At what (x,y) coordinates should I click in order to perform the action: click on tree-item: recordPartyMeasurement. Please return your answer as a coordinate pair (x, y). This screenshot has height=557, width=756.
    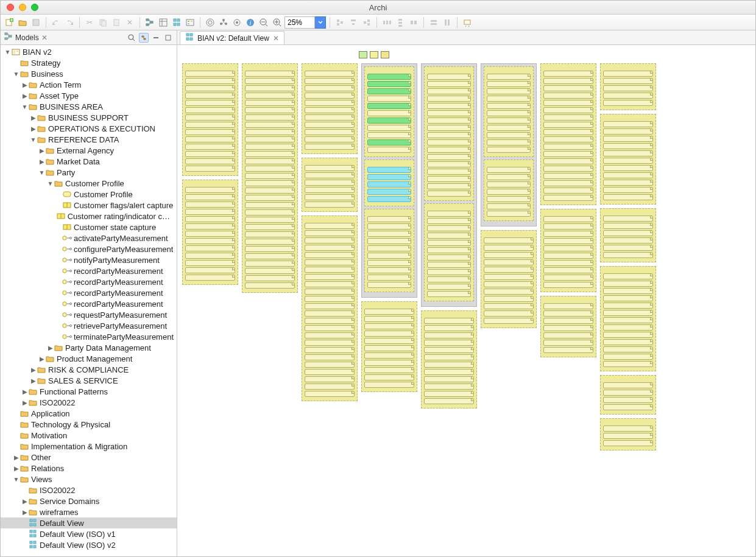
    Looking at the image, I should click on (89, 304).